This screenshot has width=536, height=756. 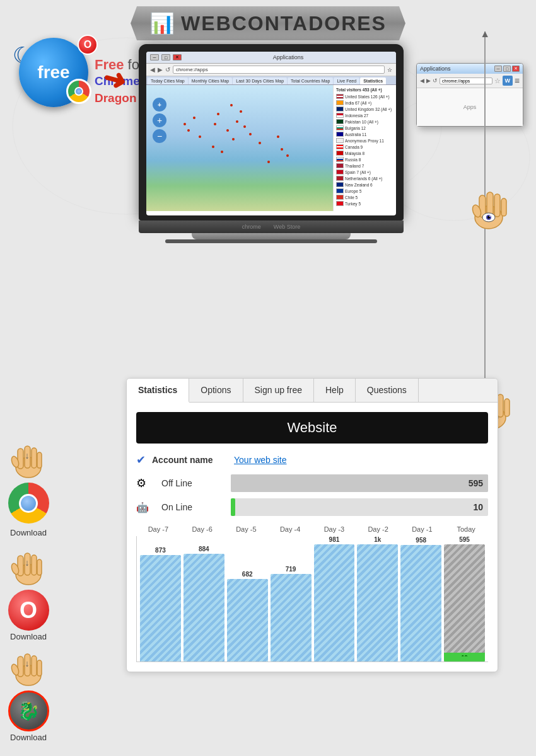 What do you see at coordinates (28, 696) in the screenshot?
I see `download-comodo-section: ↓ 🐉 Download` at bounding box center [28, 696].